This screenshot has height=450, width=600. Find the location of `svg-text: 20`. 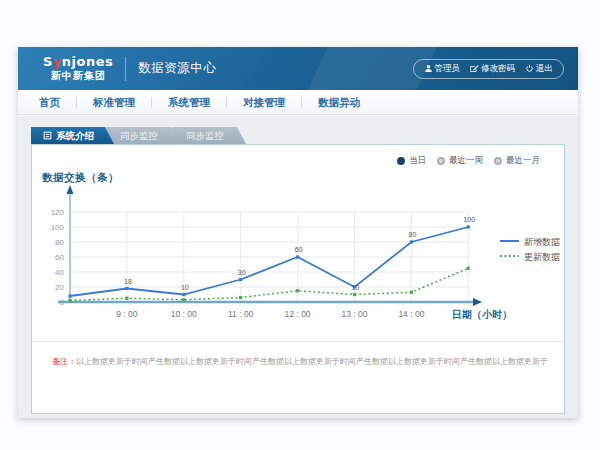

svg-text: 20 is located at coordinates (60, 288).